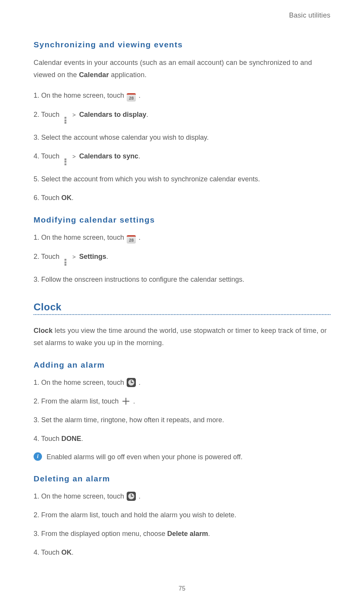 The width and height of the screenshot is (364, 602). I want to click on info-text: Enabled alarms will go off even when you…, so click(145, 457).